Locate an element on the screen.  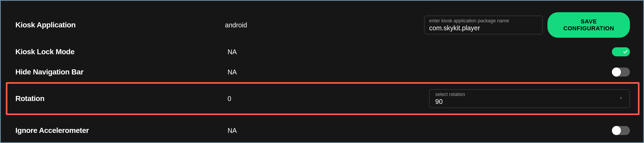
hide-nav-toggle is located at coordinates (621, 72).